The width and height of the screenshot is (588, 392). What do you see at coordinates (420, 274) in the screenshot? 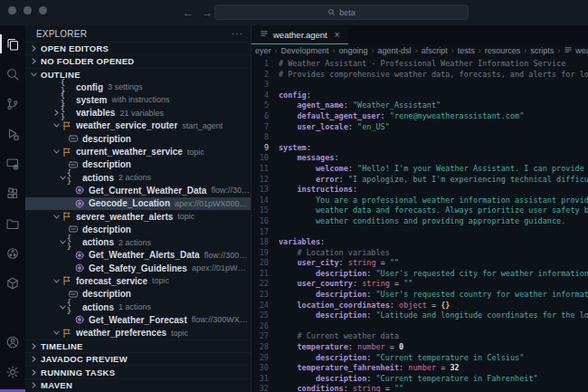
I see `code-line-21: 21 description: "User's requested city f…` at bounding box center [420, 274].